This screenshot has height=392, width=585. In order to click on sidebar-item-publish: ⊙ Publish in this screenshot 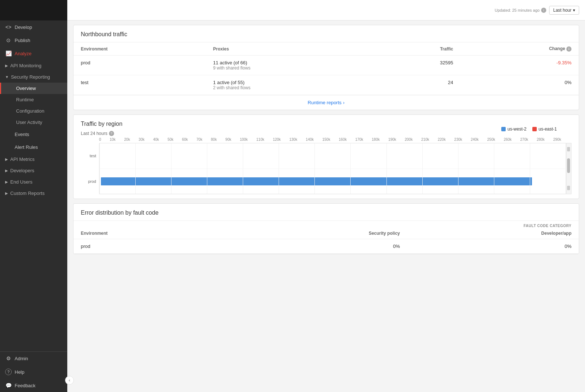, I will do `click(34, 40)`.